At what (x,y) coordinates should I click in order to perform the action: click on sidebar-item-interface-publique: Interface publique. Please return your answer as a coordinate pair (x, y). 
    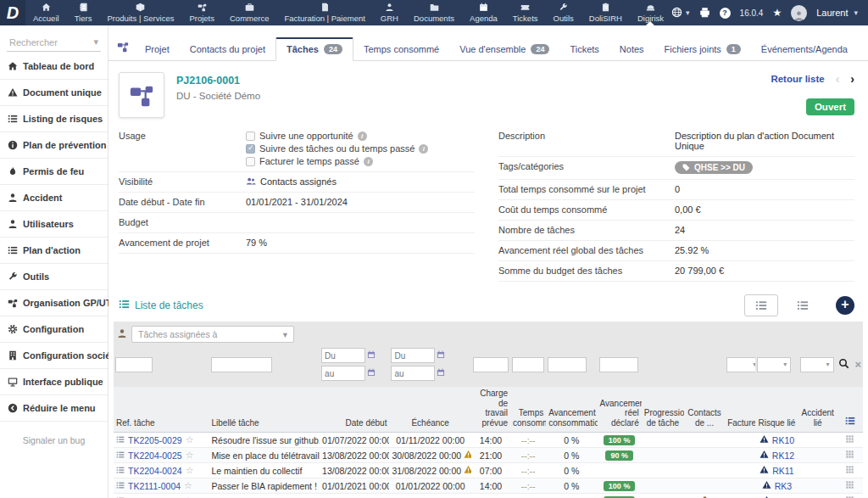
    Looking at the image, I should click on (54, 382).